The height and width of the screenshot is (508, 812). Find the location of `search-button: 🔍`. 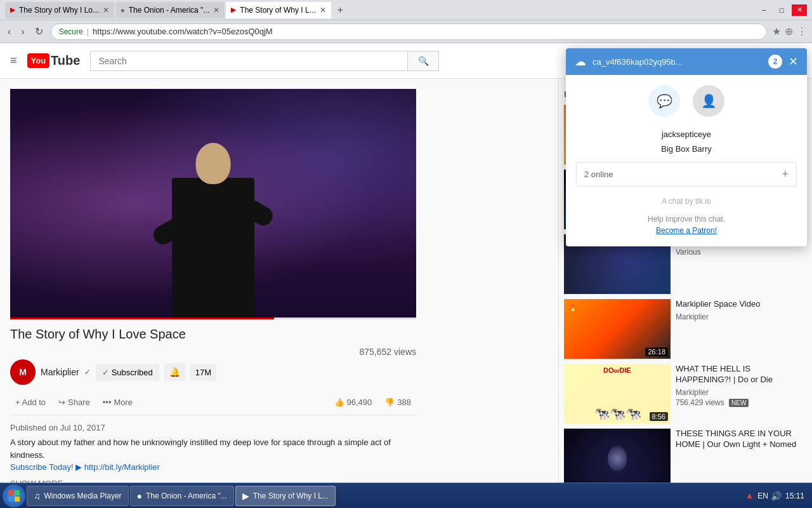

search-button: 🔍 is located at coordinates (423, 61).